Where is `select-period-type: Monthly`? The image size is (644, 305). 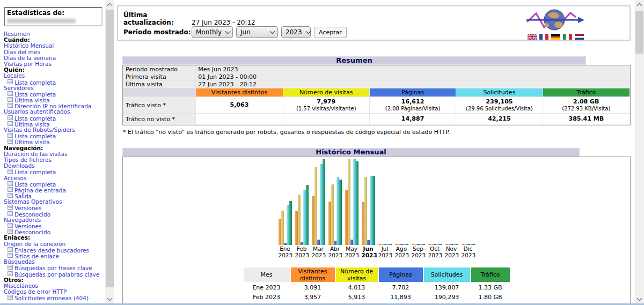 select-period-type: Monthly is located at coordinates (213, 32).